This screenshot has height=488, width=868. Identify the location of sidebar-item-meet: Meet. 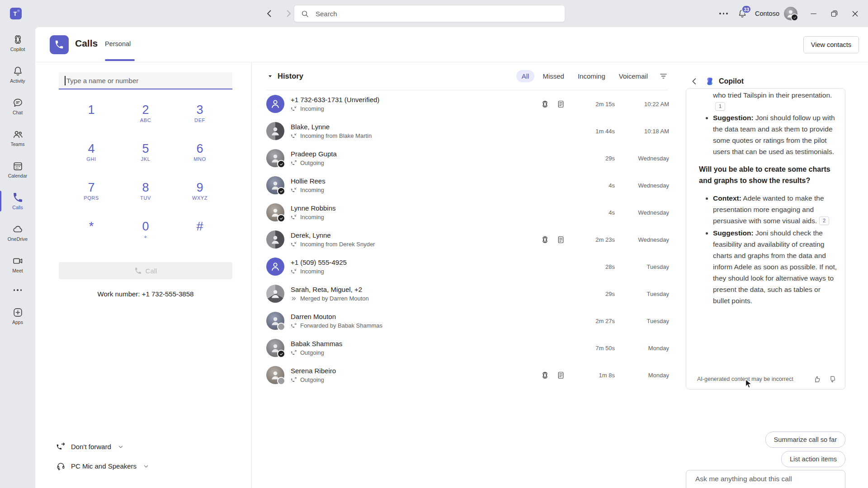
(18, 264).